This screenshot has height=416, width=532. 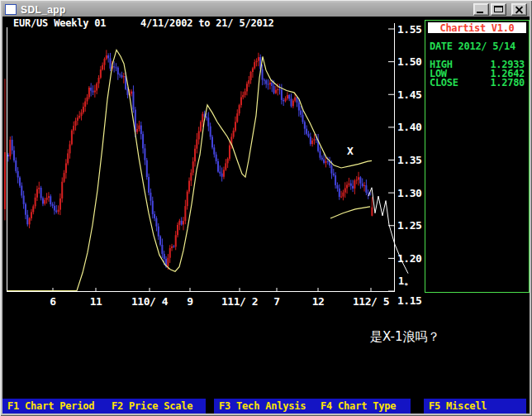 I want to click on chart-symbol-label: EUR/US Weekly 01, so click(x=59, y=23).